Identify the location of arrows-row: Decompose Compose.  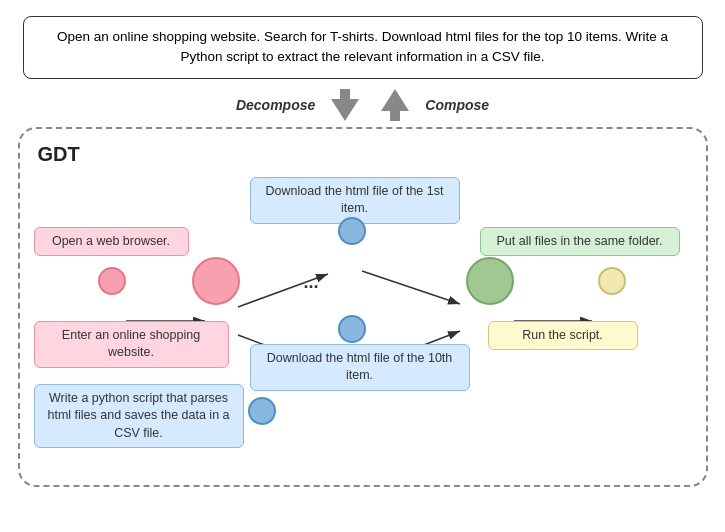
(362, 105).